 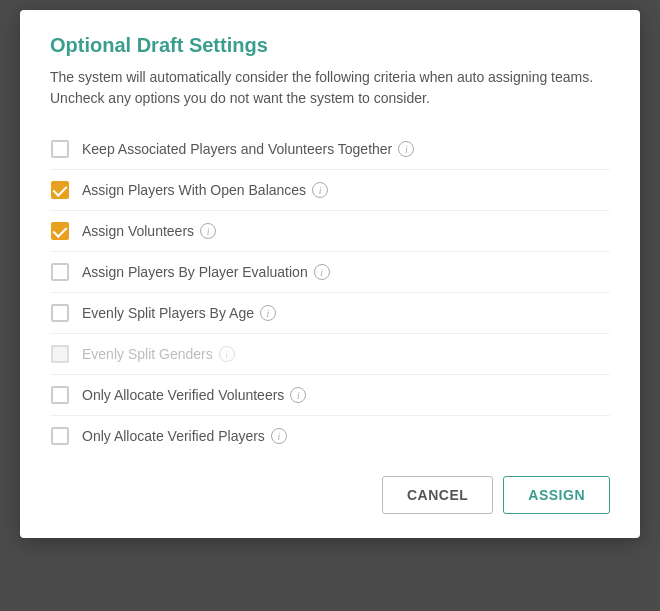 What do you see at coordinates (205, 190) in the screenshot?
I see `option-label-open-balances: Assign Players With Open Balances i` at bounding box center [205, 190].